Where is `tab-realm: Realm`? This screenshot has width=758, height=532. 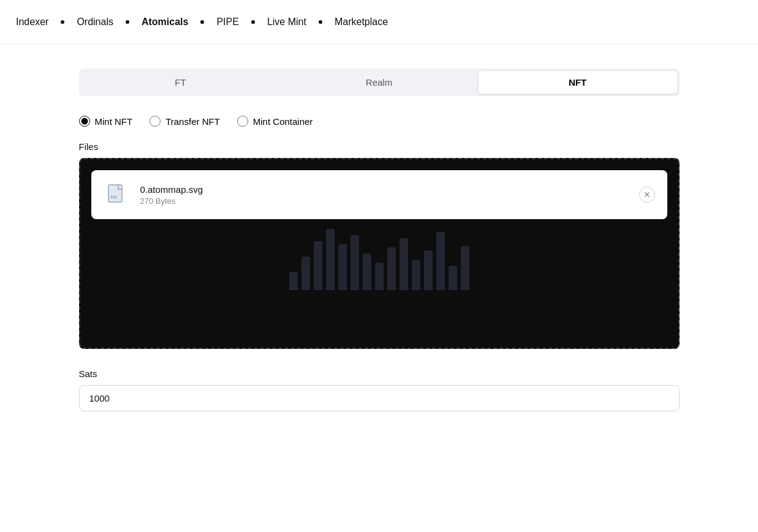
tab-realm: Realm is located at coordinates (379, 82).